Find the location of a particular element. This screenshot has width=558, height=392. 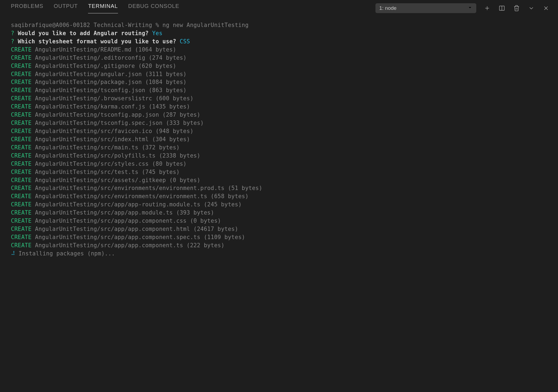

terminal-line: CREATE AngularUnitTesting/.editorconfig … is located at coordinates (279, 58).